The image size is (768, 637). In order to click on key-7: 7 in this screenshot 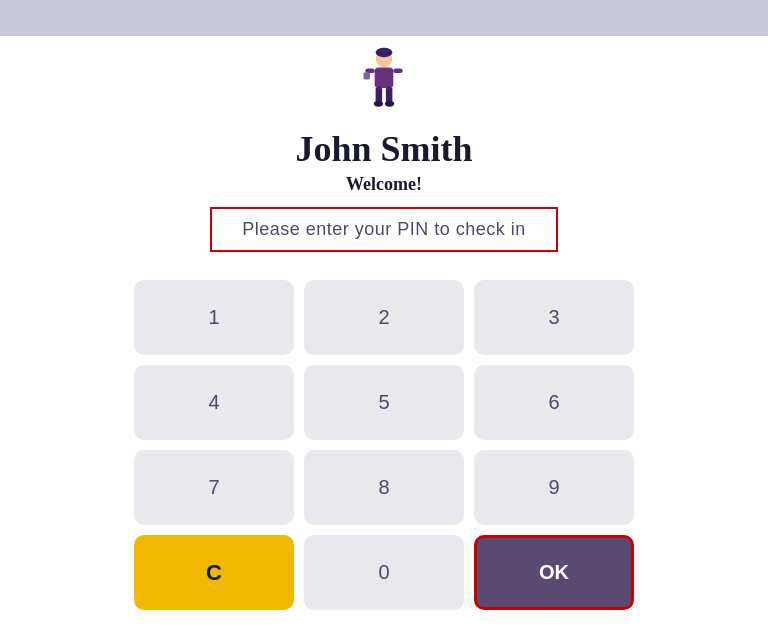, I will do `click(214, 488)`.